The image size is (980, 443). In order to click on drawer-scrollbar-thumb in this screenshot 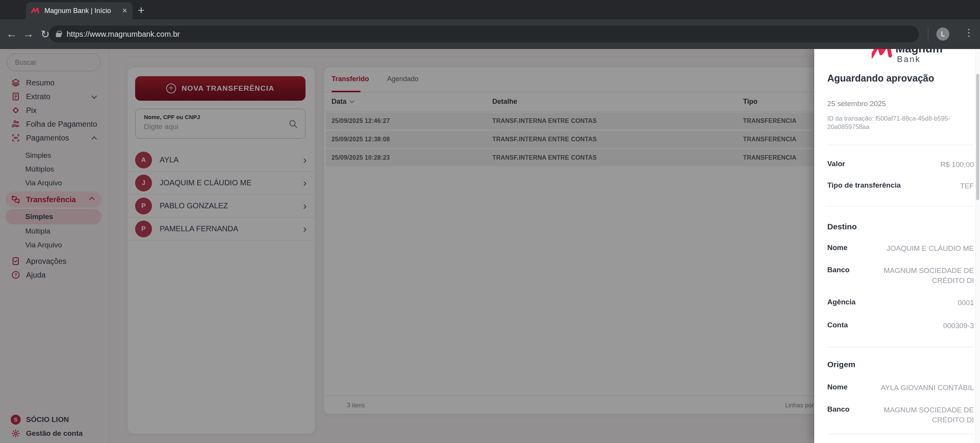, I will do `click(978, 137)`.